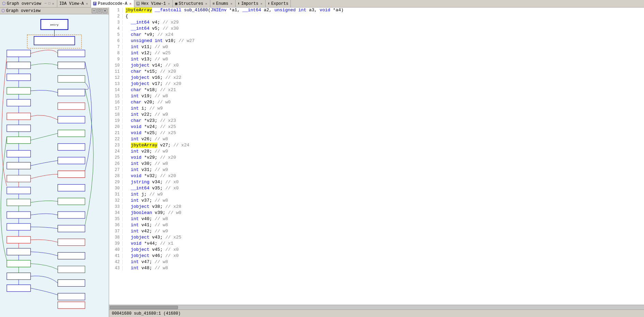  I want to click on table-row: 41 jobject v46; // x0, so click(376, 256).